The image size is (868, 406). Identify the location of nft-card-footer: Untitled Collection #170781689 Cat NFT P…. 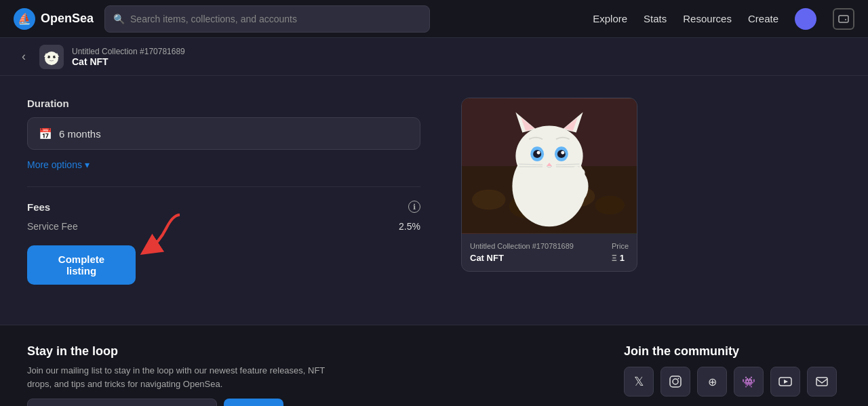
(549, 252).